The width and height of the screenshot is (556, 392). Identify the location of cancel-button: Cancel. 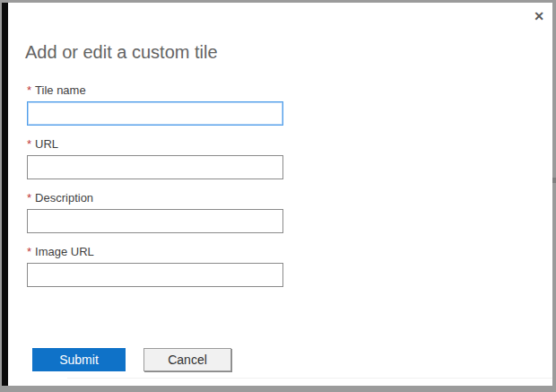
(187, 360).